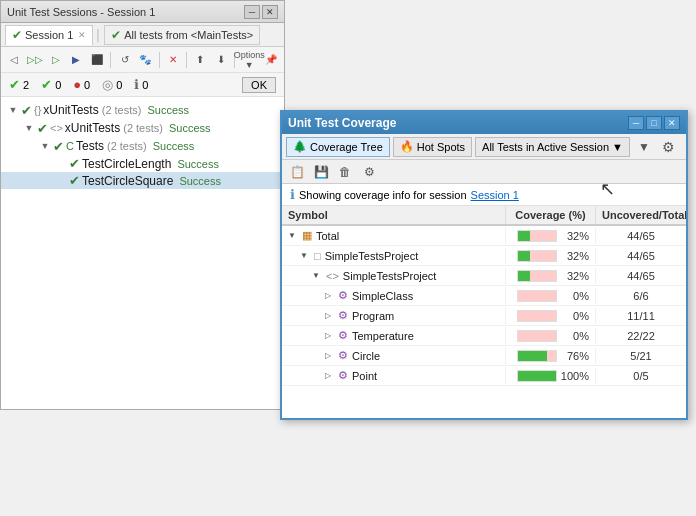 The width and height of the screenshot is (696, 516). Describe the element at coordinates (369, 172) in the screenshot. I see `config-btn: ⚙` at that location.